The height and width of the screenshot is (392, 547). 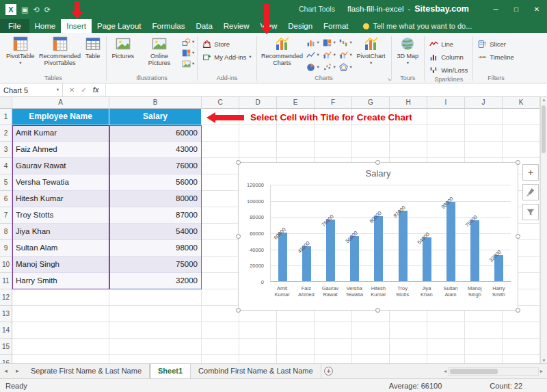 What do you see at coordinates (544, 100) in the screenshot?
I see `scroll-up-icon: ▲` at bounding box center [544, 100].